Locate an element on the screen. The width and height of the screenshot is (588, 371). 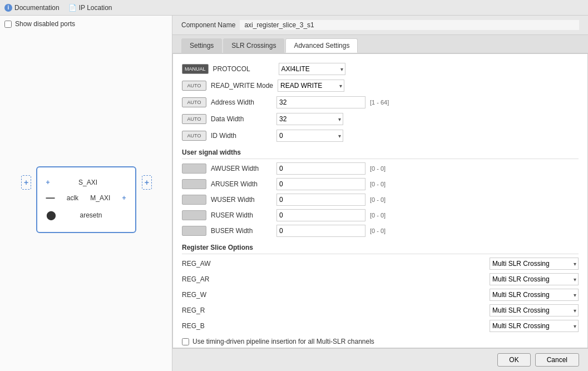
wuser-width-row: WUSER Width [0 - 0] is located at coordinates (381, 200).